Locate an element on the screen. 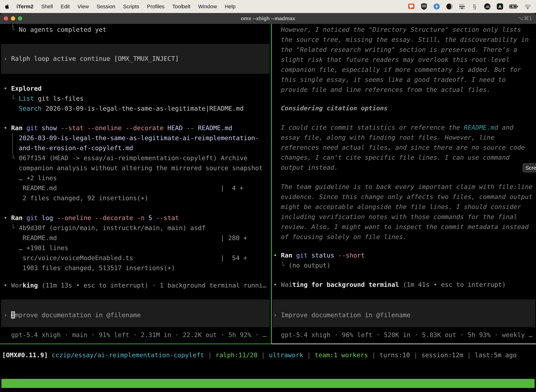  menu-item-toolbelt: Toolbelt is located at coordinates (182, 7).